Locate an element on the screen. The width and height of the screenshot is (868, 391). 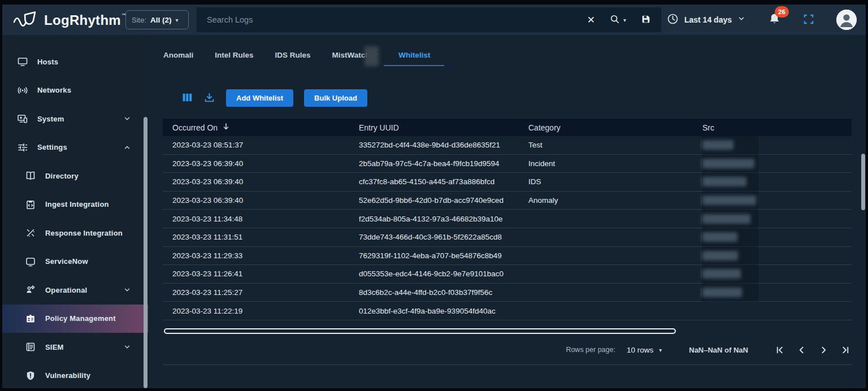
settings-icon is located at coordinates (23, 147).